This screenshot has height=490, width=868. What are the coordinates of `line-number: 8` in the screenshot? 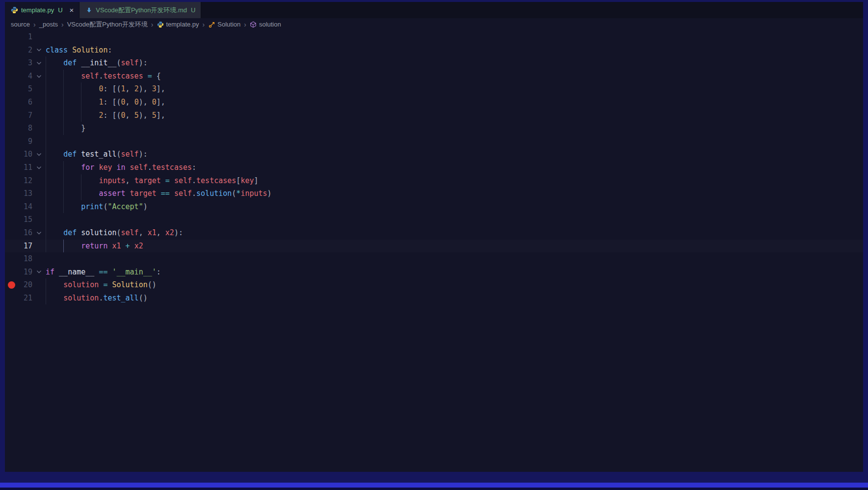 It's located at (25, 129).